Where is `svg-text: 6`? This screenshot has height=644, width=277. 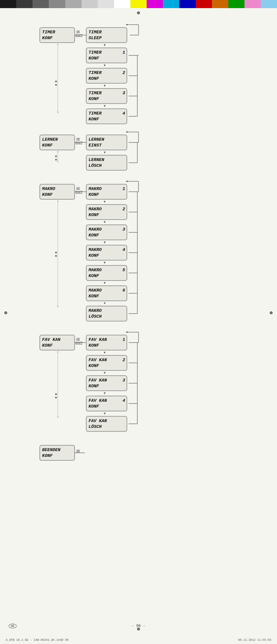 svg-text: 6 is located at coordinates (124, 291).